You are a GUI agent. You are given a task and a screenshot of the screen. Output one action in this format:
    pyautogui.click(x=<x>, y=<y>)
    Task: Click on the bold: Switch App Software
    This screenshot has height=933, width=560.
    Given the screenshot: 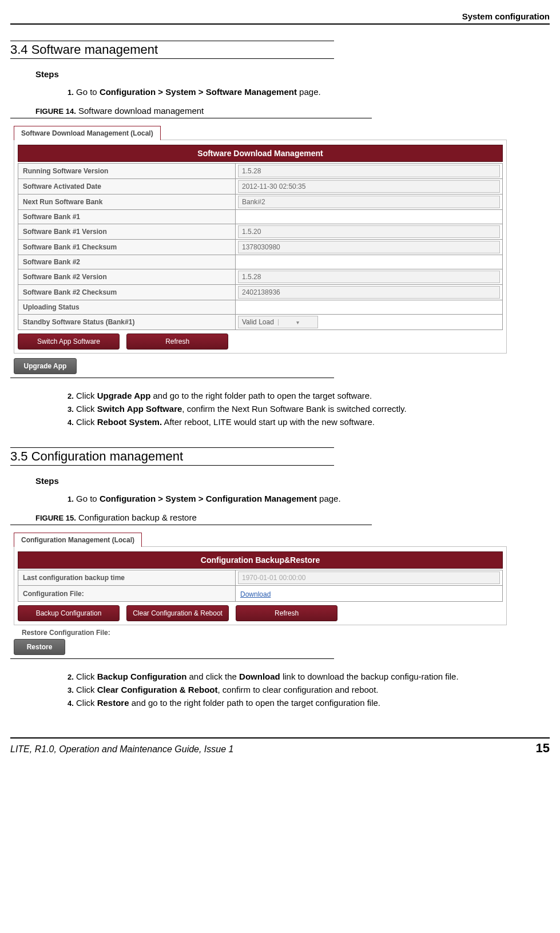 What is the action you would take?
    pyautogui.click(x=140, y=408)
    